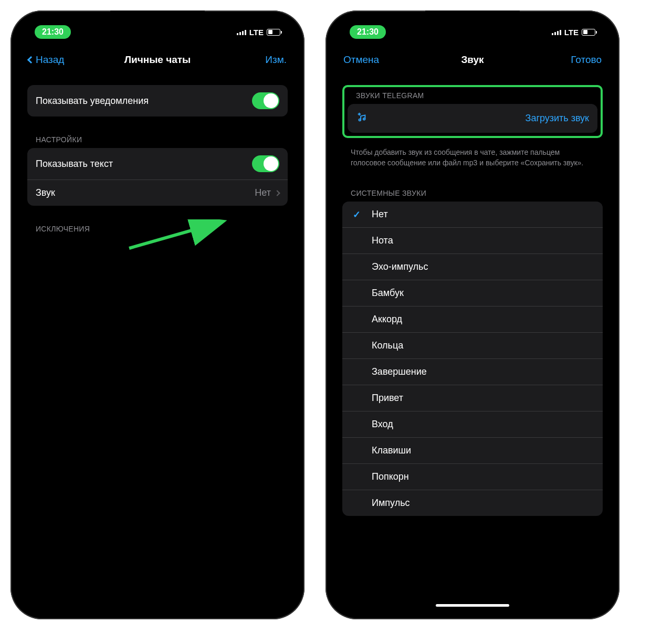 The width and height of the screenshot is (672, 634). Describe the element at coordinates (391, 503) in the screenshot. I see `sound-option-label: Импульс` at that location.